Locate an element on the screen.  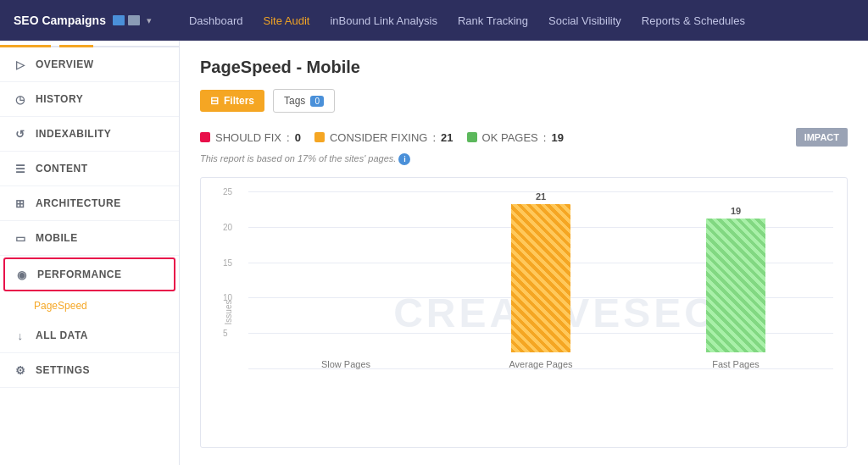
fast-pages-bar is located at coordinates (736, 285).